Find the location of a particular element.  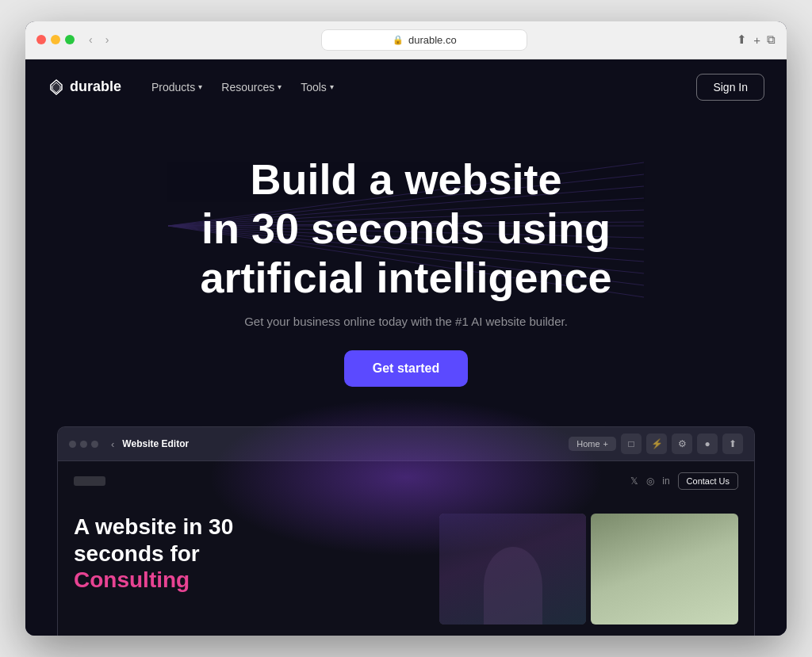

preview-hero-images is located at coordinates (588, 569).